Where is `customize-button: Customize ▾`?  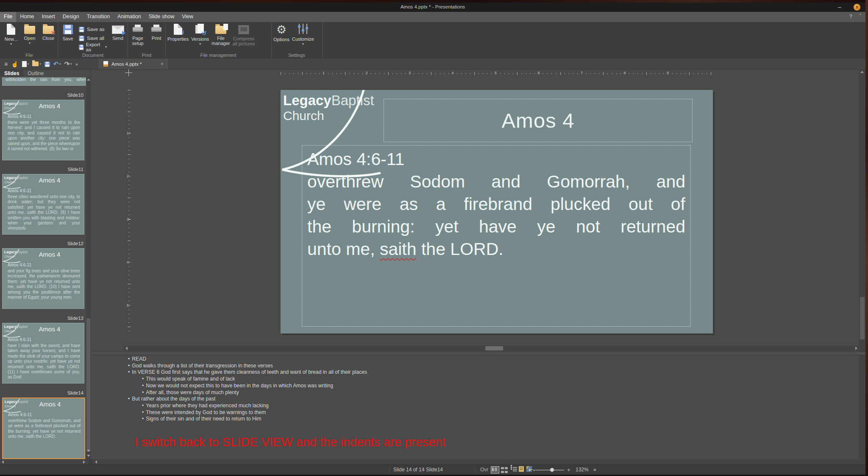
customize-button: Customize ▾ is located at coordinates (303, 35).